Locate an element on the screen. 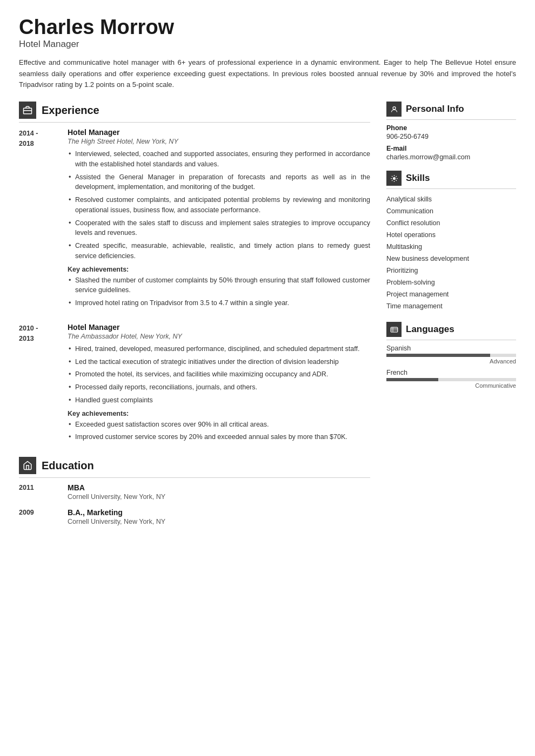 The height and width of the screenshot is (756, 535). language-level-1: Communicative is located at coordinates (451, 386).